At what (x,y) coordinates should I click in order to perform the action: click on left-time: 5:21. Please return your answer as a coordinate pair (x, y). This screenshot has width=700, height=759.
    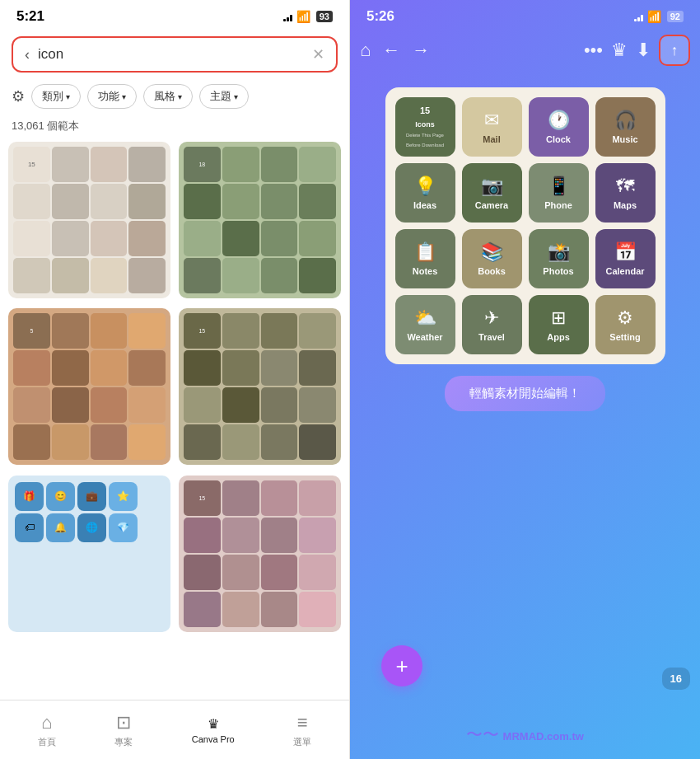
    Looking at the image, I should click on (30, 16).